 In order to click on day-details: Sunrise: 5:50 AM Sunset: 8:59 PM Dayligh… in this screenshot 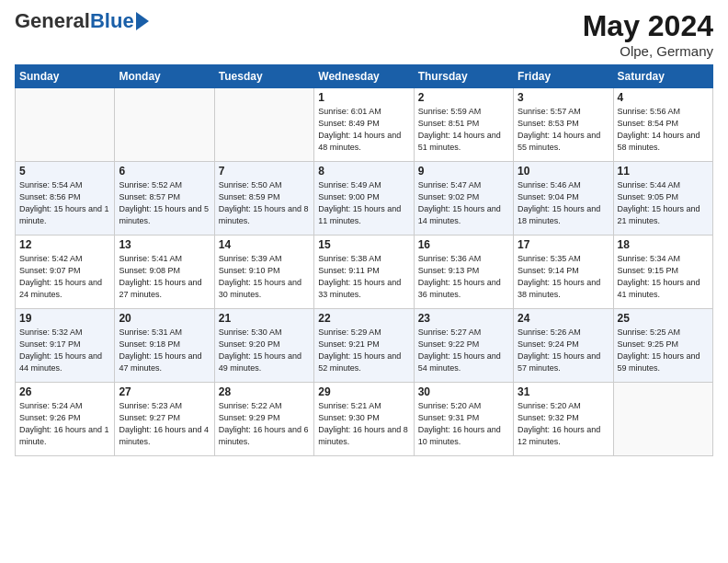, I will do `click(265, 203)`.